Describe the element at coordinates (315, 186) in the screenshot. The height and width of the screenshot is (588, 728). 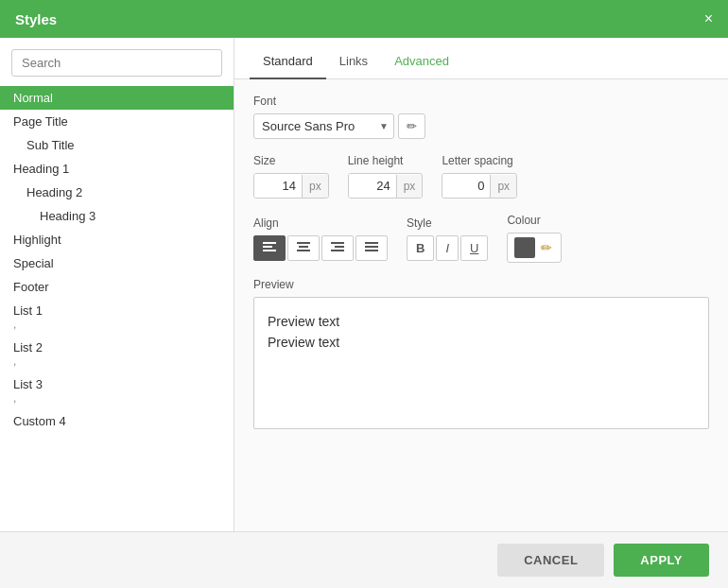
I see `size-unit: px` at that location.